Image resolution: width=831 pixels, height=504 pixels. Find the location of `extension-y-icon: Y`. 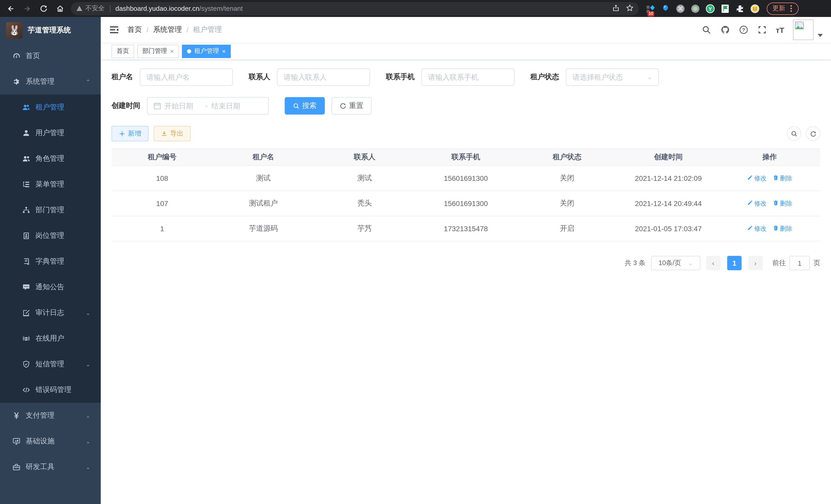

extension-y-icon: Y is located at coordinates (710, 8).